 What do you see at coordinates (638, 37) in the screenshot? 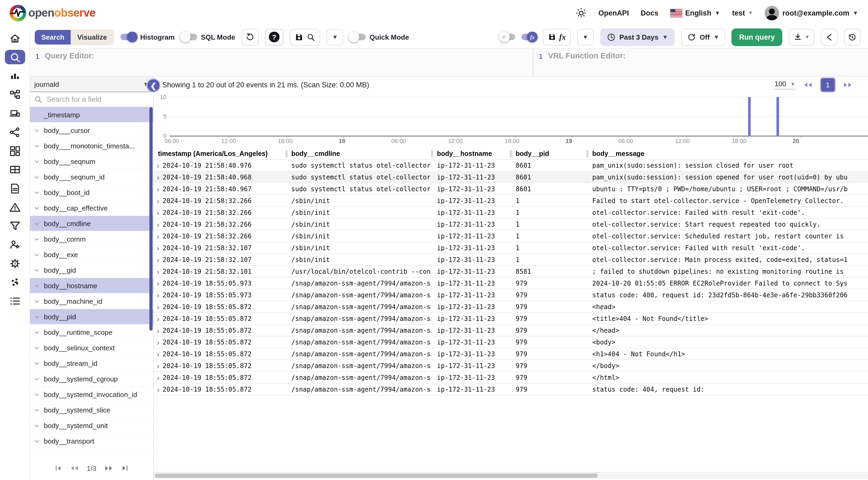
I see `time-range-picker: Past 3 Days ▼` at bounding box center [638, 37].